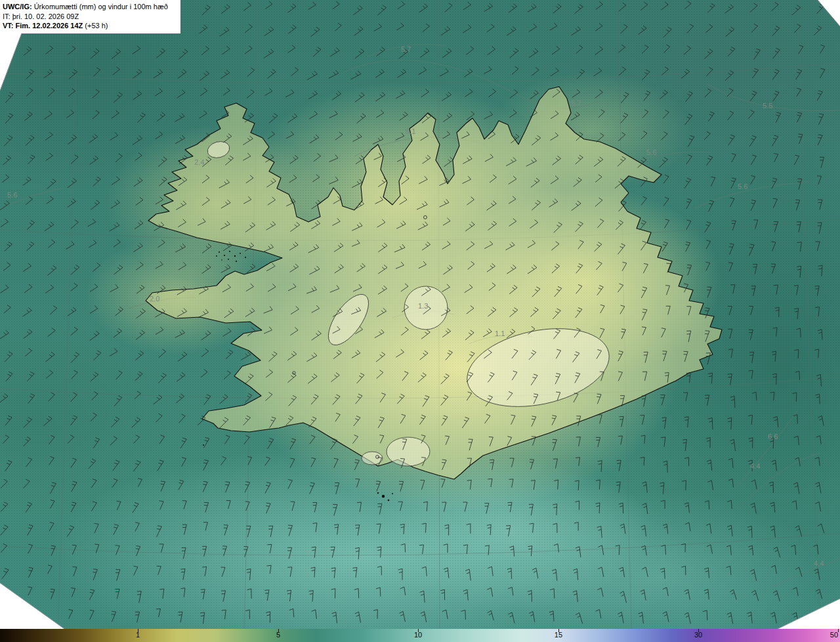 The height and width of the screenshot is (642, 840). What do you see at coordinates (138, 635) in the screenshot?
I see `colorbar-tick-label: 1` at bounding box center [138, 635].